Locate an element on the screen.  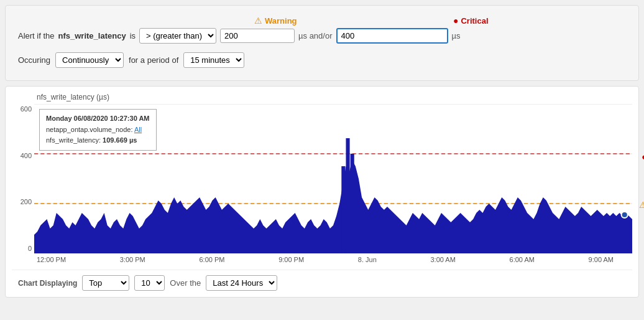
alert-prefix: Alert if the is located at coordinates (36, 36).